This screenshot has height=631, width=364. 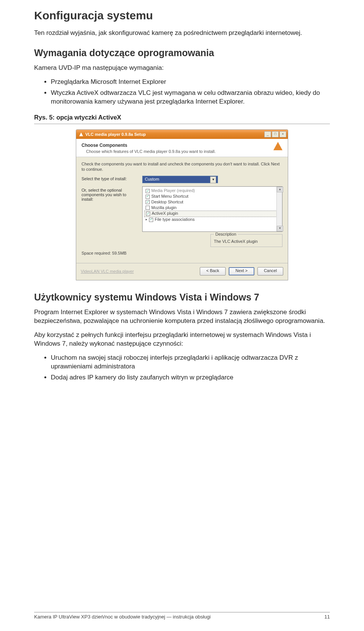 I want to click on list-item: ActiveX plugin, so click(x=212, y=214).